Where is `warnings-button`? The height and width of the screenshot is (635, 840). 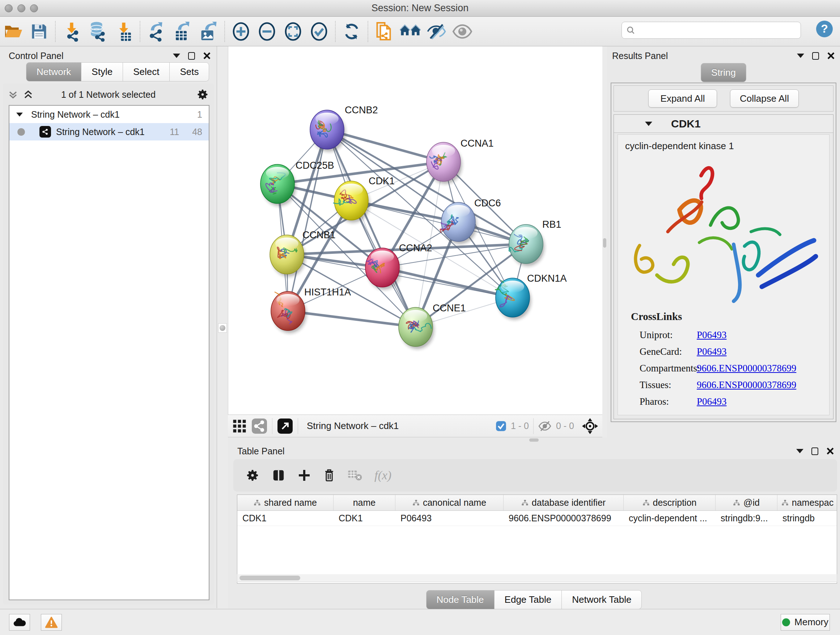 warnings-button is located at coordinates (52, 622).